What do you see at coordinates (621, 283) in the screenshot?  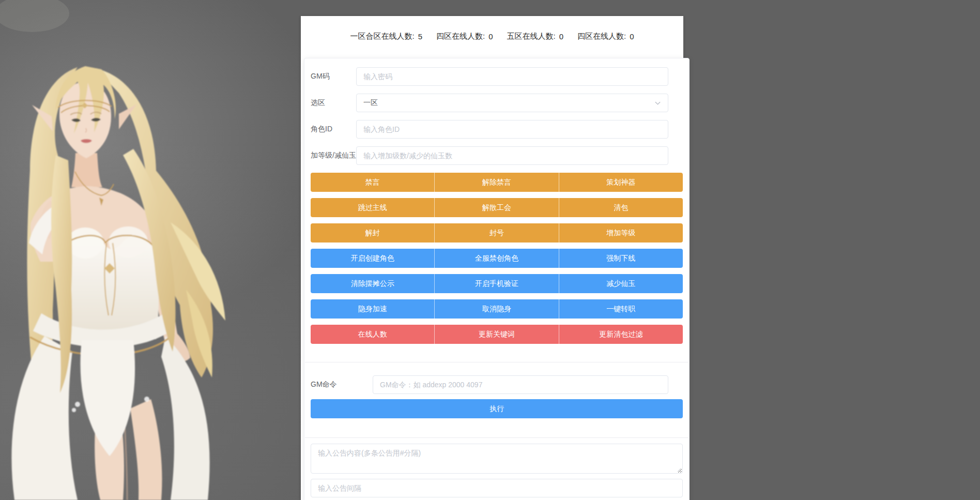 I see `reduce-jade-button: 减少仙玉` at bounding box center [621, 283].